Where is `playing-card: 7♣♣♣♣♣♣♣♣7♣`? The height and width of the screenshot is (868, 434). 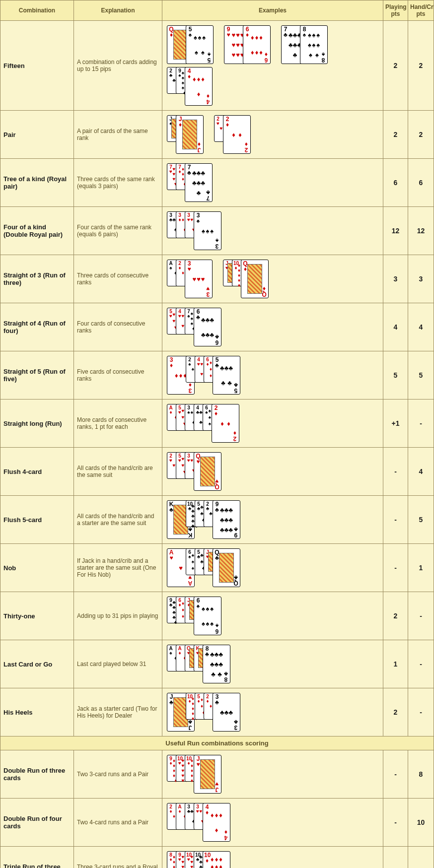 playing-card: 7♣♣♣♣♣♣♣♣7♣ is located at coordinates (199, 183).